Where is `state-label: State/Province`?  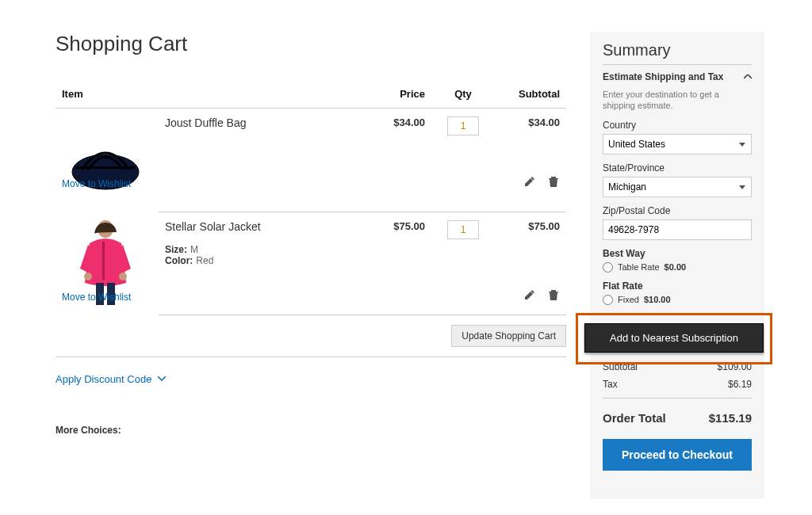 state-label: State/Province is located at coordinates (677, 168).